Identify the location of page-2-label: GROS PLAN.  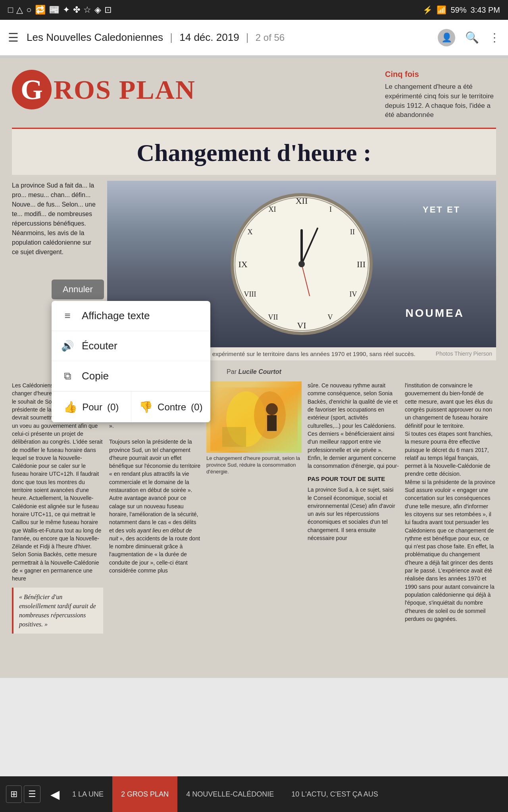
(148, 795).